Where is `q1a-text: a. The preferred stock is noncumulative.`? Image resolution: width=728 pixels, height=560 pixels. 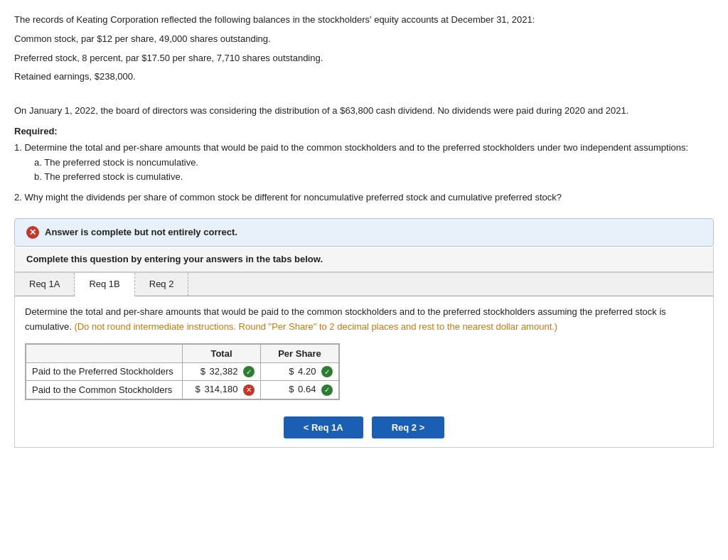 q1a-text: a. The preferred stock is noncumulative. is located at coordinates (374, 163).